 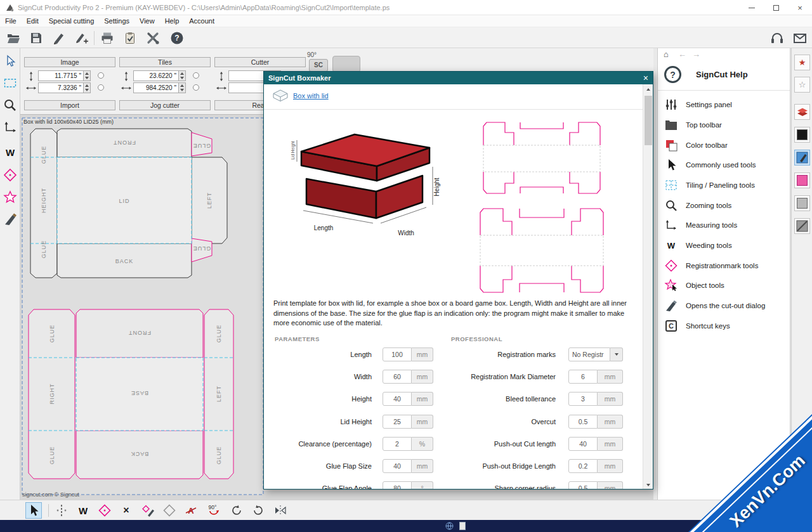 What do you see at coordinates (61, 88) in the screenshot?
I see `image-height-field: 7.3236 "` at bounding box center [61, 88].